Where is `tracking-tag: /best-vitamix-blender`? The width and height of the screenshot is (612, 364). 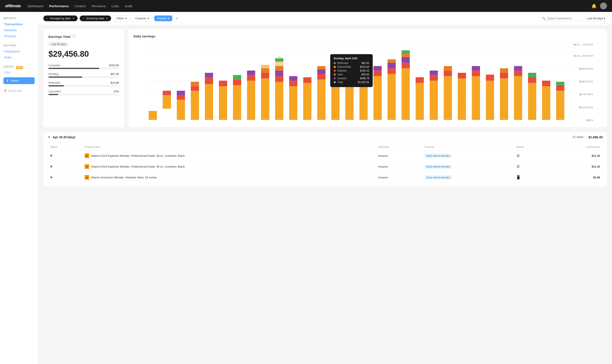 tracking-tag: /best-vitamix-blender is located at coordinates (438, 156).